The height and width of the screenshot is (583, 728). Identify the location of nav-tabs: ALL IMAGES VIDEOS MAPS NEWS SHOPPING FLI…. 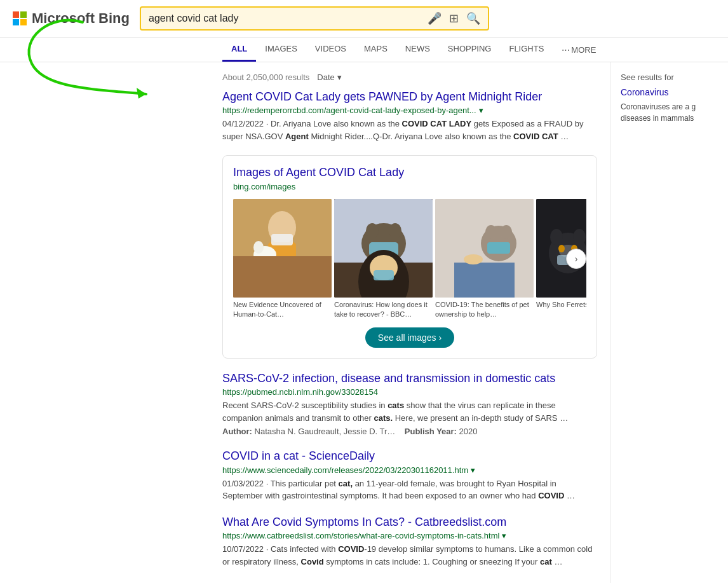
(364, 50).